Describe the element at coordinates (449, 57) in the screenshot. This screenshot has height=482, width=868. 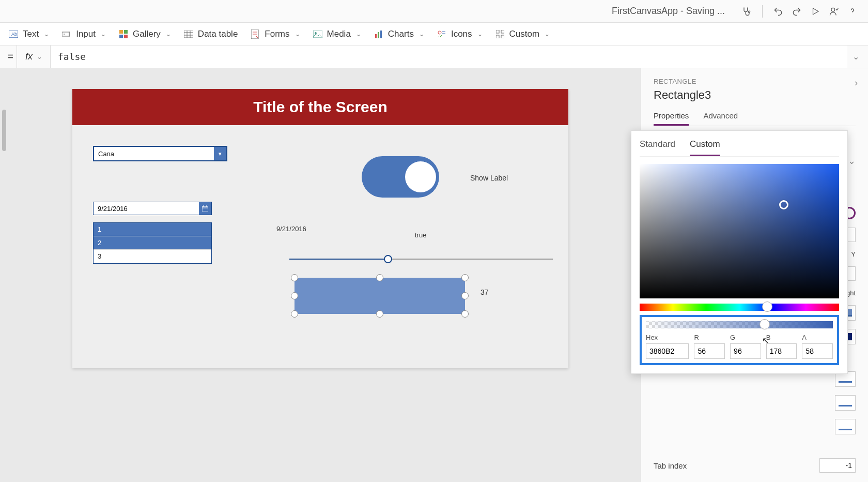
I see `formula-input` at that location.